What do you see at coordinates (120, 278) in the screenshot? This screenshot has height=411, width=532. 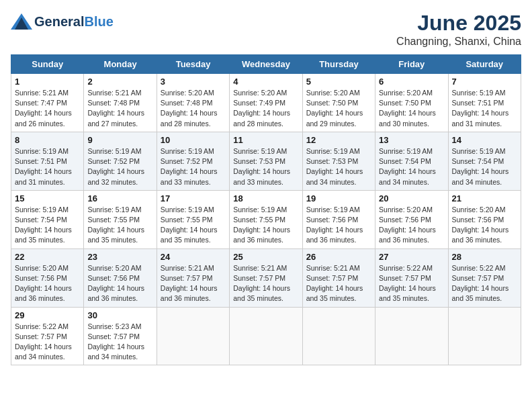 I see `calendar-cell: 23Sunrise: 5:20 AMSunset: 7:56 PMDayligh…` at bounding box center [120, 278].